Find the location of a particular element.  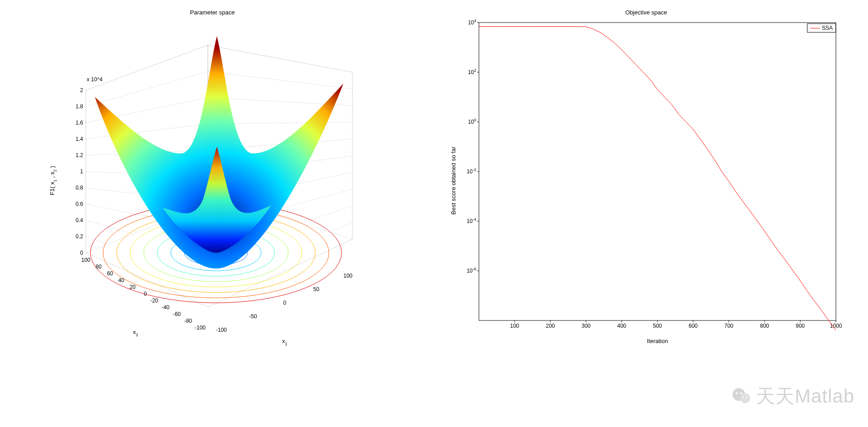

watermark: 天天Matlab is located at coordinates (793, 396).